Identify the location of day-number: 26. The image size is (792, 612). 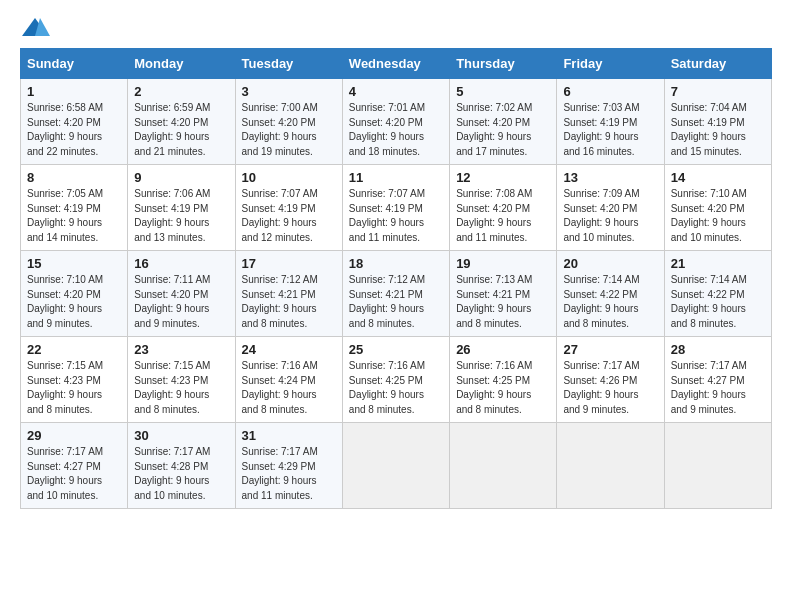
(503, 350).